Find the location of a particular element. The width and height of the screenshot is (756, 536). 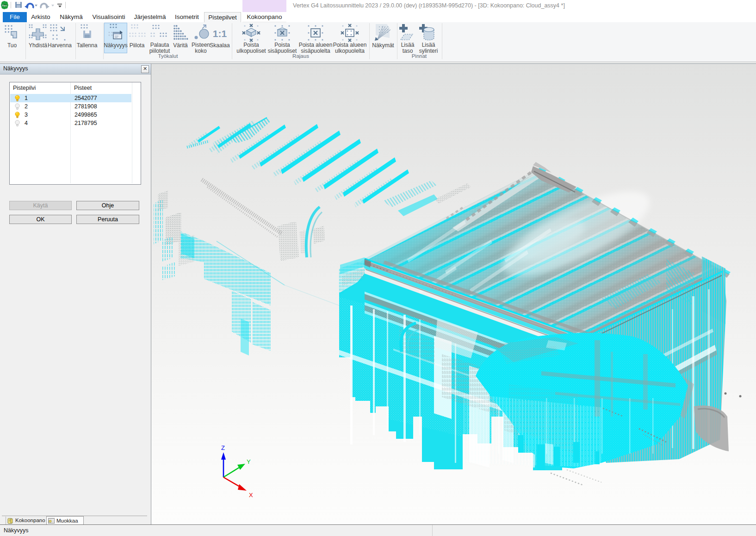

svg-text: Y is located at coordinates (249, 462).